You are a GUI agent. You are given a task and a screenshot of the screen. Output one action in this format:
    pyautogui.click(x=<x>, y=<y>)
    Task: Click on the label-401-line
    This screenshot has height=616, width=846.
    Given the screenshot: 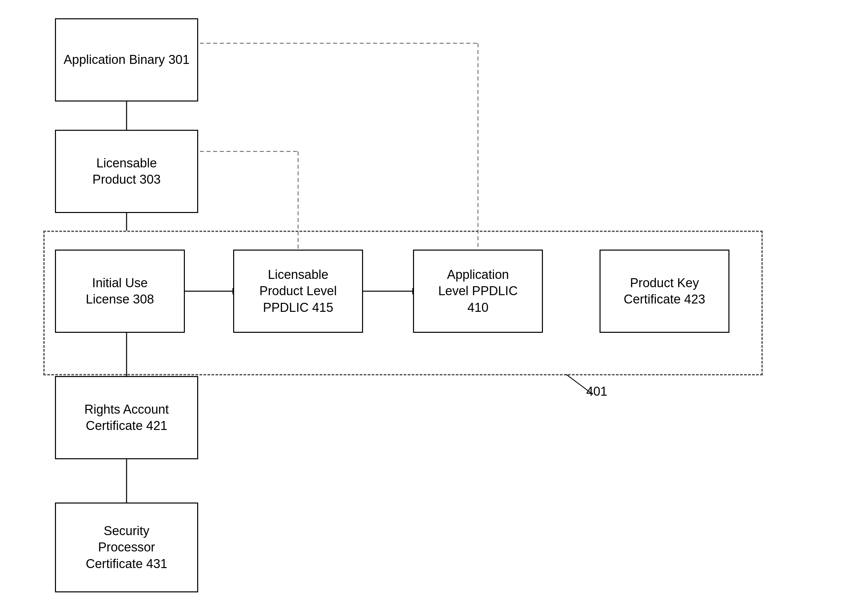 What is the action you would take?
    pyautogui.click(x=580, y=386)
    